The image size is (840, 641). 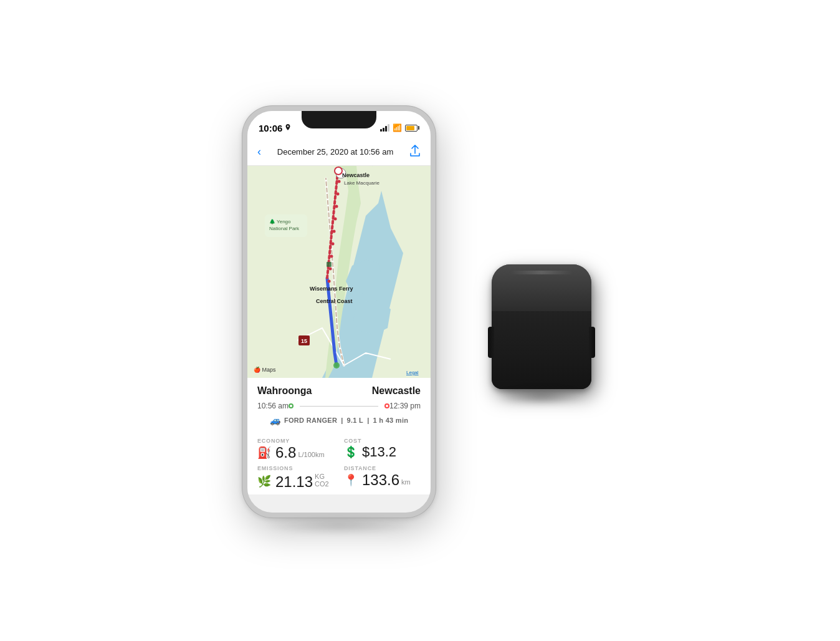 What do you see at coordinates (355, 420) in the screenshot?
I see `fuel-used: 9.1 L` at bounding box center [355, 420].